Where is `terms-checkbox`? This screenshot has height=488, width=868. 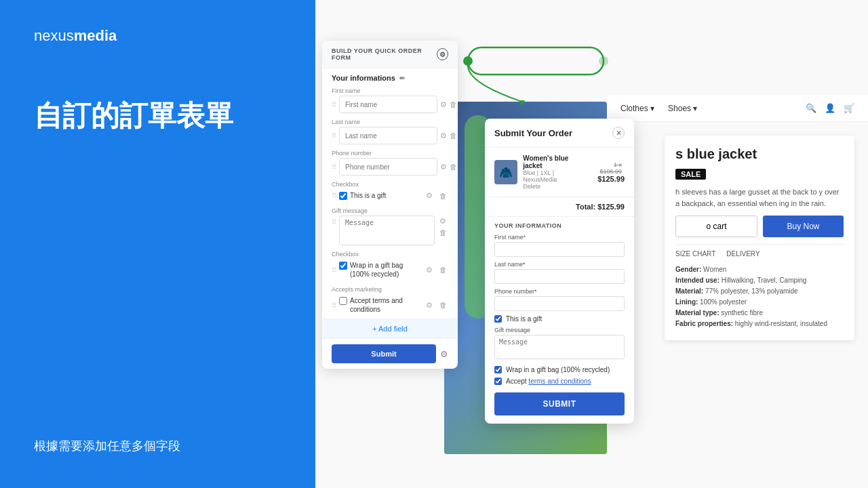 terms-checkbox is located at coordinates (343, 301).